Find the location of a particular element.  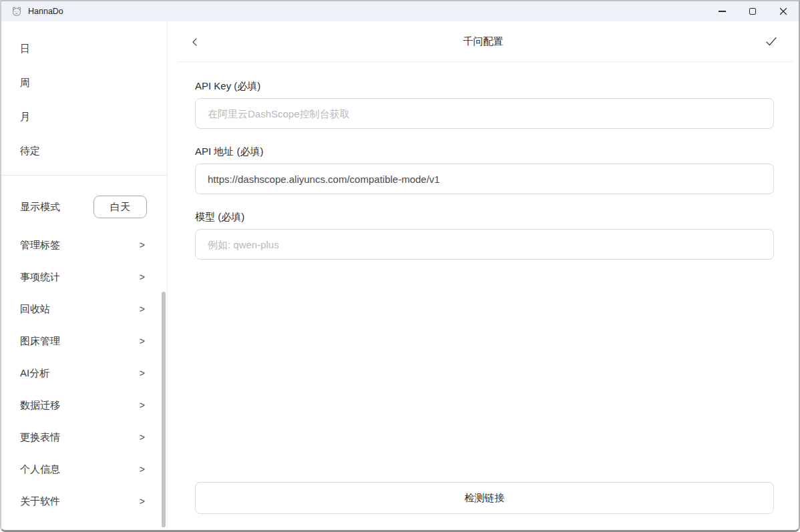

menu-item-label: 数据迁移 is located at coordinates (40, 406).